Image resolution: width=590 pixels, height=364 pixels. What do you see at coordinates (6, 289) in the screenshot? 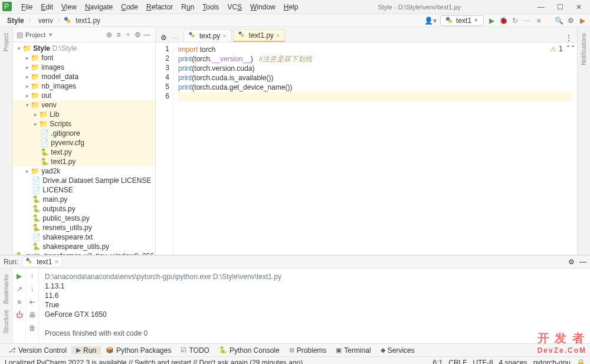
I see `bookmarks-tool-button: Bookmarks` at bounding box center [6, 289].